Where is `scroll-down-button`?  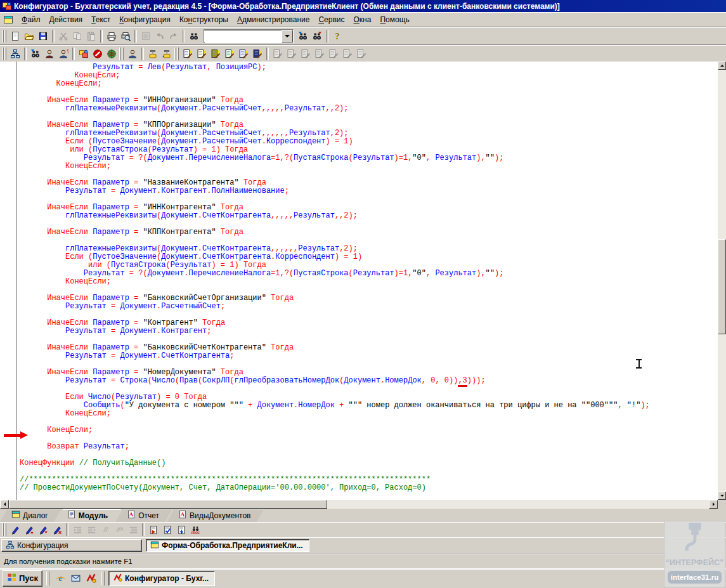
scroll-down-button is located at coordinates (722, 496).